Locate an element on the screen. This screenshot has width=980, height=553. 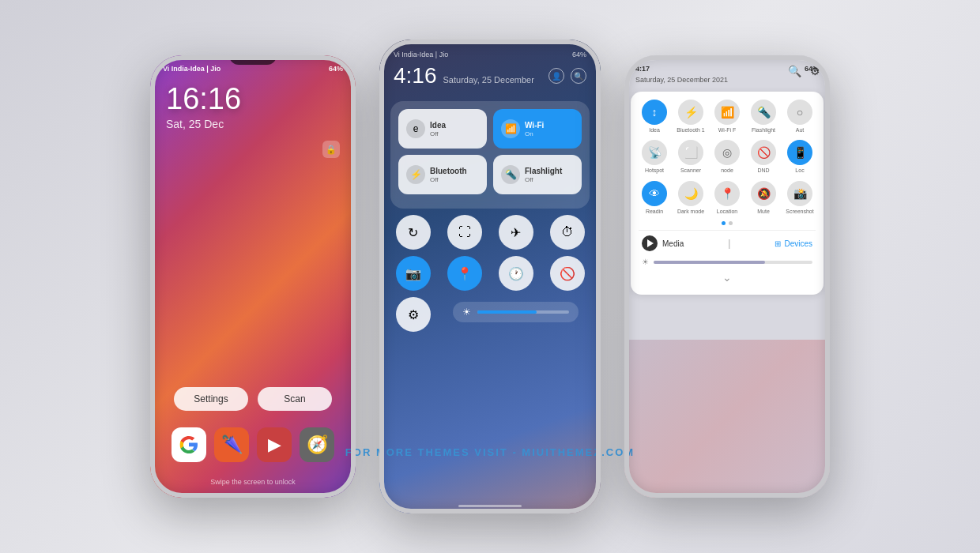
media-label: Media is located at coordinates (673, 243).